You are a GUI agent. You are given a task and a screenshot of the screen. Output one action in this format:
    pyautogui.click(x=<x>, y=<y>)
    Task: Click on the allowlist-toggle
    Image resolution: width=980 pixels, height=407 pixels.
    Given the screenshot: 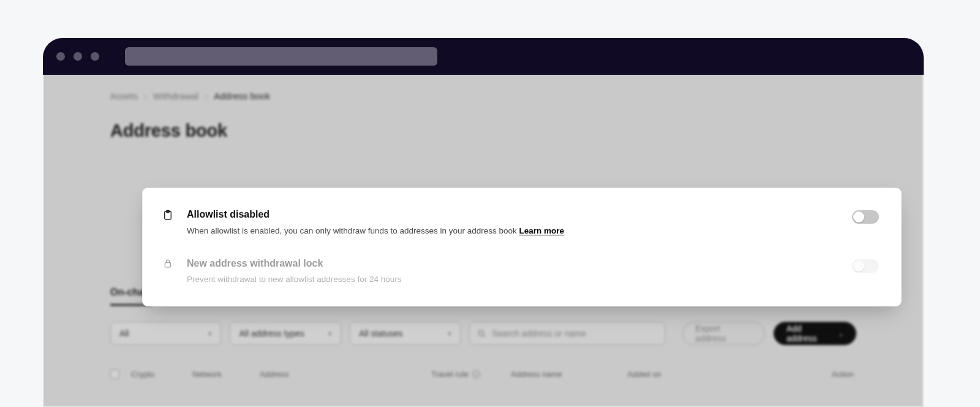 What is the action you would take?
    pyautogui.click(x=865, y=217)
    